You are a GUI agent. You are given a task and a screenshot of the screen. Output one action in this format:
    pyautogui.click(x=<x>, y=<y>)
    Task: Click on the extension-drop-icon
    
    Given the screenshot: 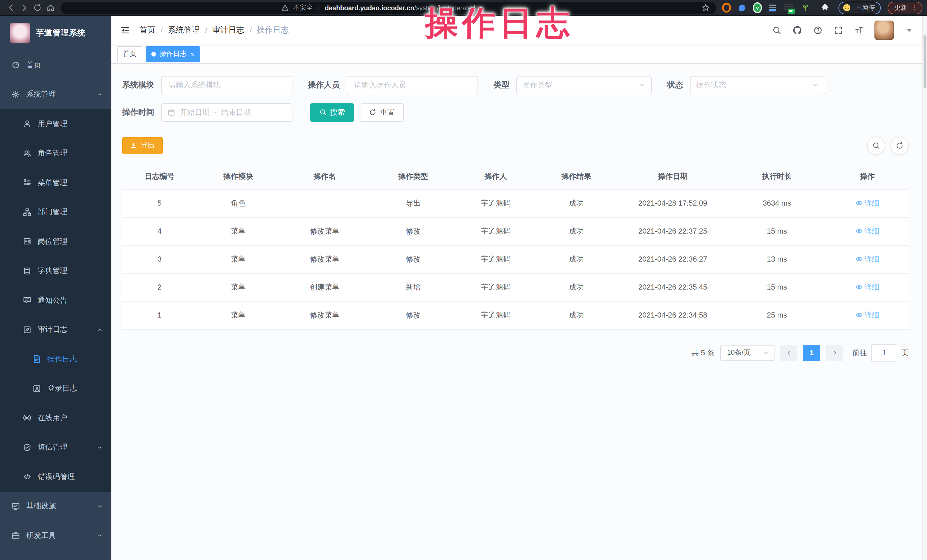 What is the action you would take?
    pyautogui.click(x=742, y=8)
    